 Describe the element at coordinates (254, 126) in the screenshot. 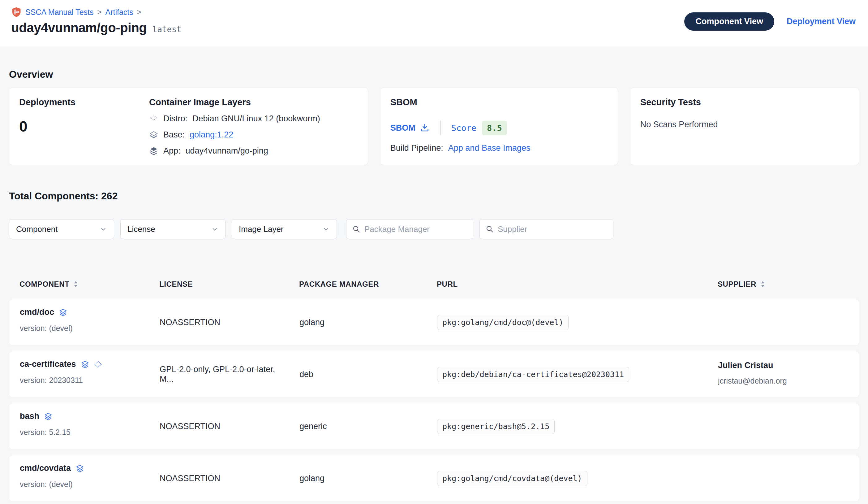

I see `image-layers-section: Container Image Layers Distro: Debian GN…` at that location.